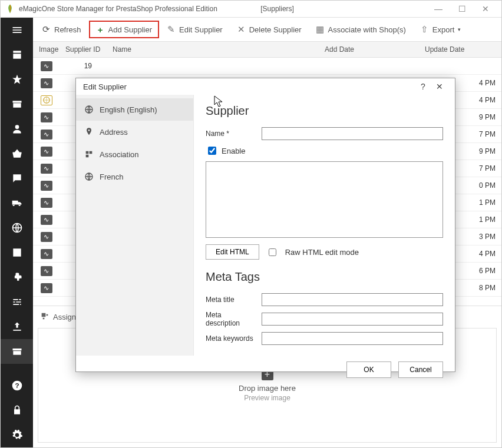 The image size is (502, 448). What do you see at coordinates (16, 435) in the screenshot?
I see `sidebar-settings` at bounding box center [16, 435].